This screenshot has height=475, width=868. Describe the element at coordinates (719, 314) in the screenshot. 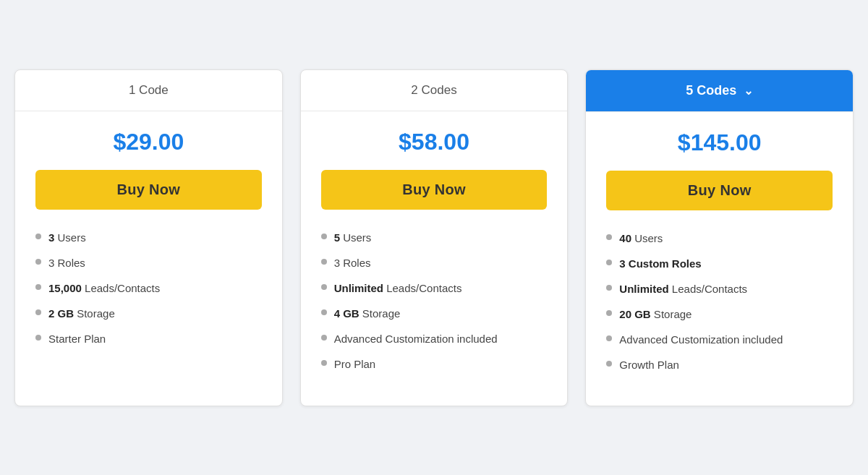

I see `list-item: 20 GB Storage` at that location.